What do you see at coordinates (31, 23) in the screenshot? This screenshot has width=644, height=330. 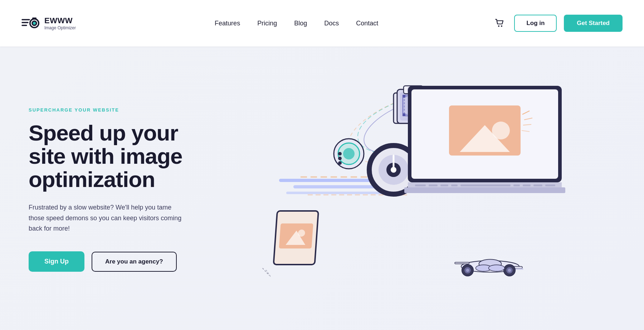 I see `logo-icon` at bounding box center [31, 23].